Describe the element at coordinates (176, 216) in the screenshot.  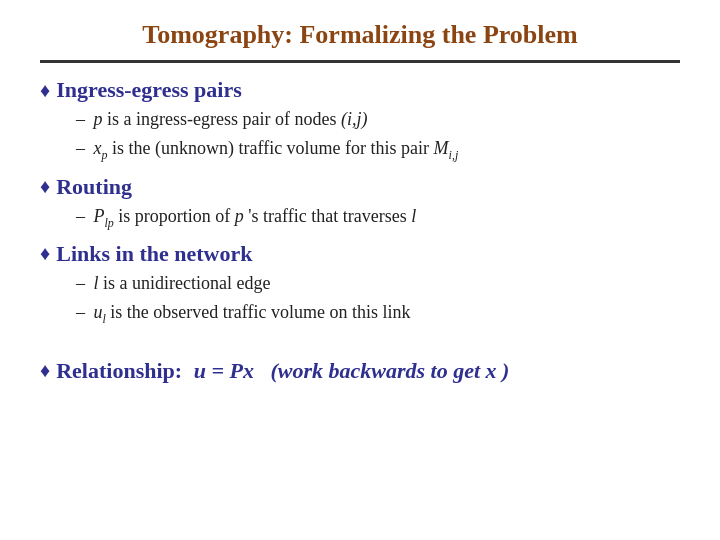
I see `plp-text: is proportion of` at that location.